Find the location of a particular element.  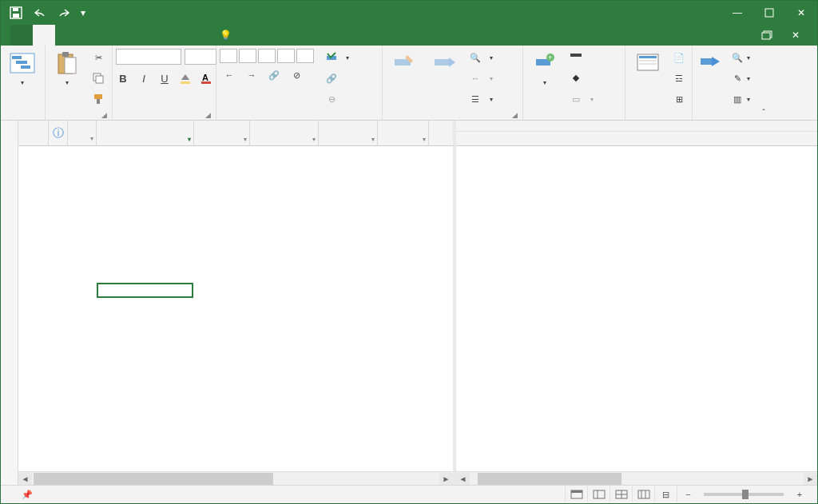

gantt-chart-button: ▾ is located at coordinates (22, 69).